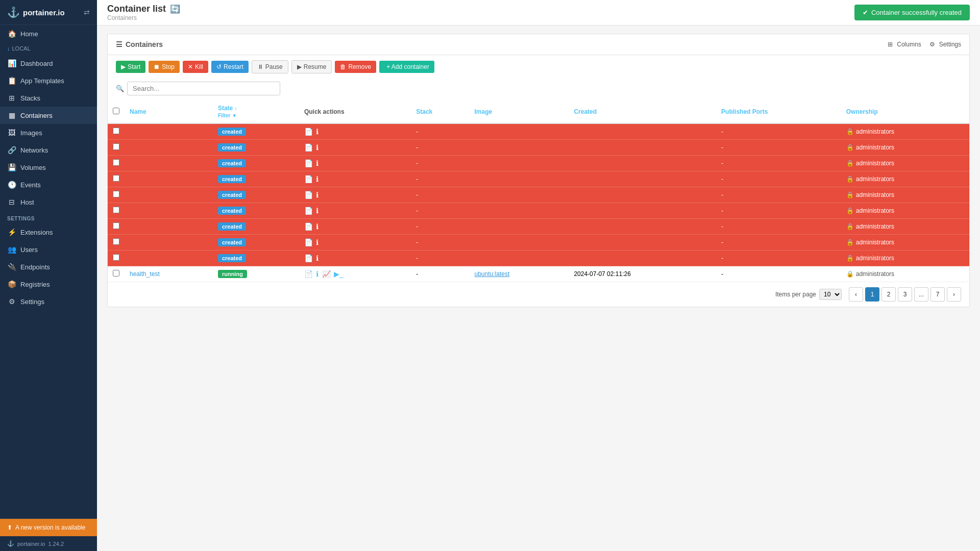 The height and width of the screenshot is (551, 980). Describe the element at coordinates (830, 294) in the screenshot. I see `items-per-page-select: 10 25 50` at that location.